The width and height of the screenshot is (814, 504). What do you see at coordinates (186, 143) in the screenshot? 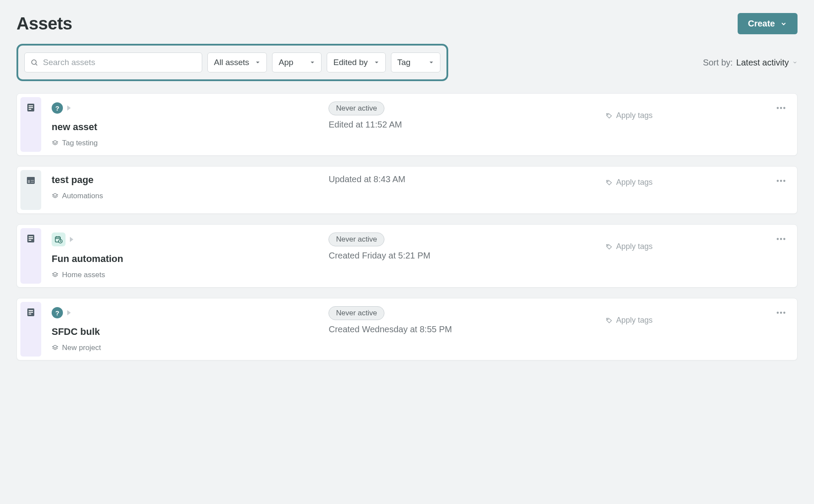
I see `asset-folder: Tag testing` at bounding box center [186, 143].